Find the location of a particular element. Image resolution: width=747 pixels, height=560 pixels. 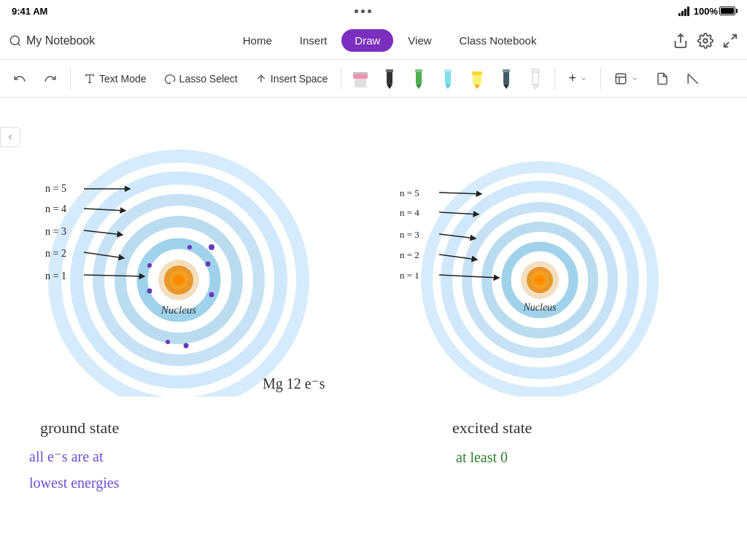

add-icon: + is located at coordinates (572, 79).